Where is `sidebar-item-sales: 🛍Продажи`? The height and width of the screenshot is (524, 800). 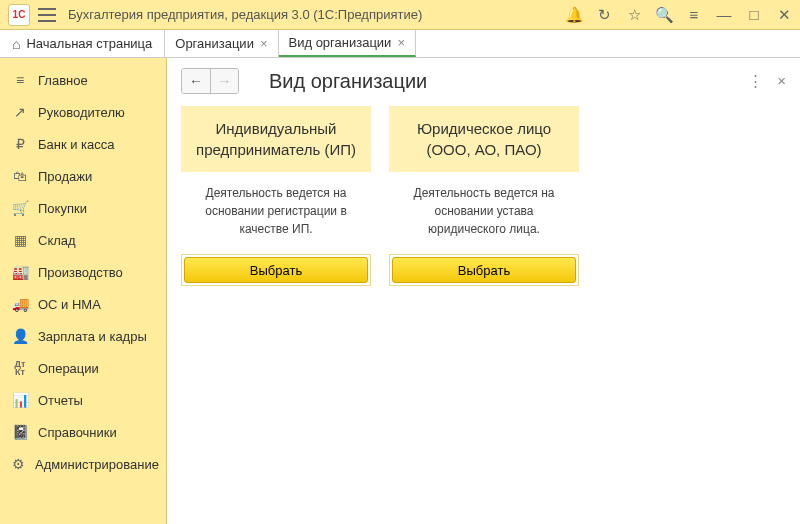
sidebar-item-sales: 🛍Продажи is located at coordinates (83, 176).